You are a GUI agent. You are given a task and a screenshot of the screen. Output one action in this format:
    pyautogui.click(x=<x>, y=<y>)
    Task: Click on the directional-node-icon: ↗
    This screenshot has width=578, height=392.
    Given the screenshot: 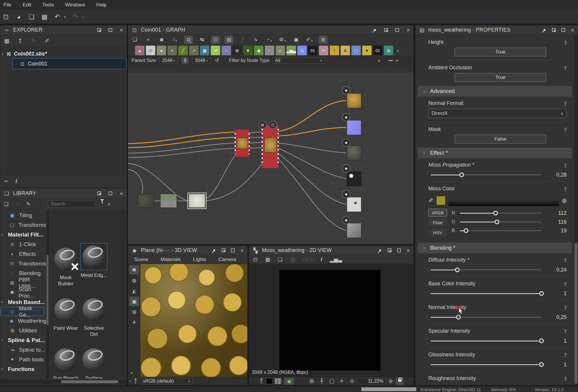 What is the action you would take?
    pyautogui.click(x=215, y=50)
    